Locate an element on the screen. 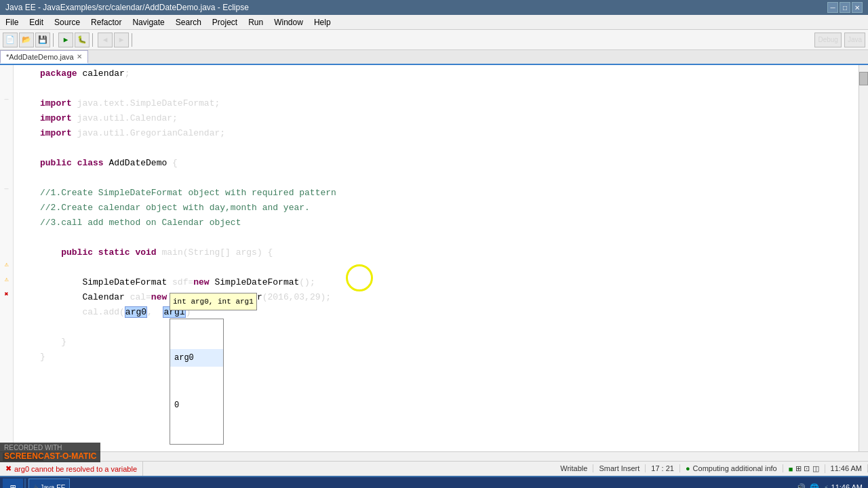 The width and height of the screenshot is (868, 488). tab-bar: *AddDateDemo.java ✕ is located at coordinates (434, 58).